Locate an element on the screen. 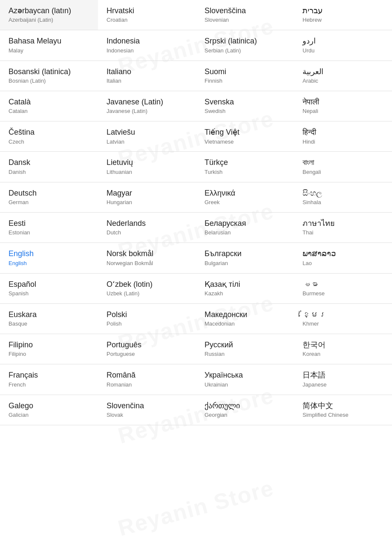 This screenshot has height=554, width=392. language-english-name: Khmer is located at coordinates (344, 324).